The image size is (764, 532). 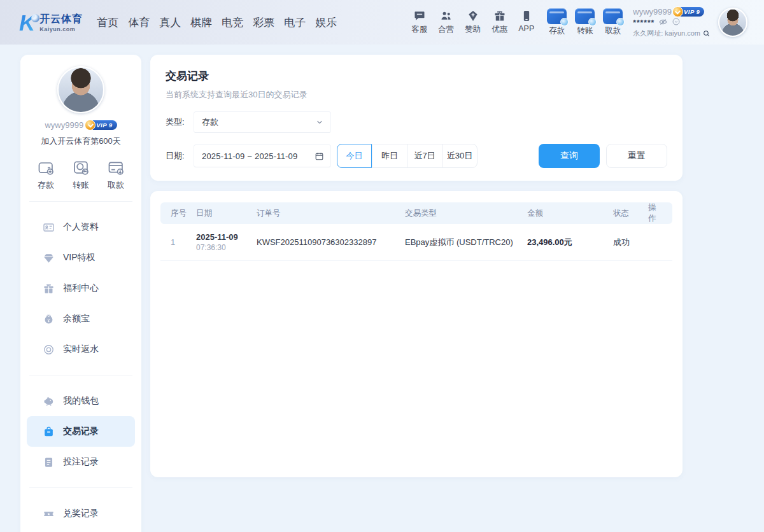 What do you see at coordinates (216, 23) in the screenshot?
I see `main-nav: 首页 体育 真人 棋牌 电竞 彩票 电子 娱乐` at bounding box center [216, 23].